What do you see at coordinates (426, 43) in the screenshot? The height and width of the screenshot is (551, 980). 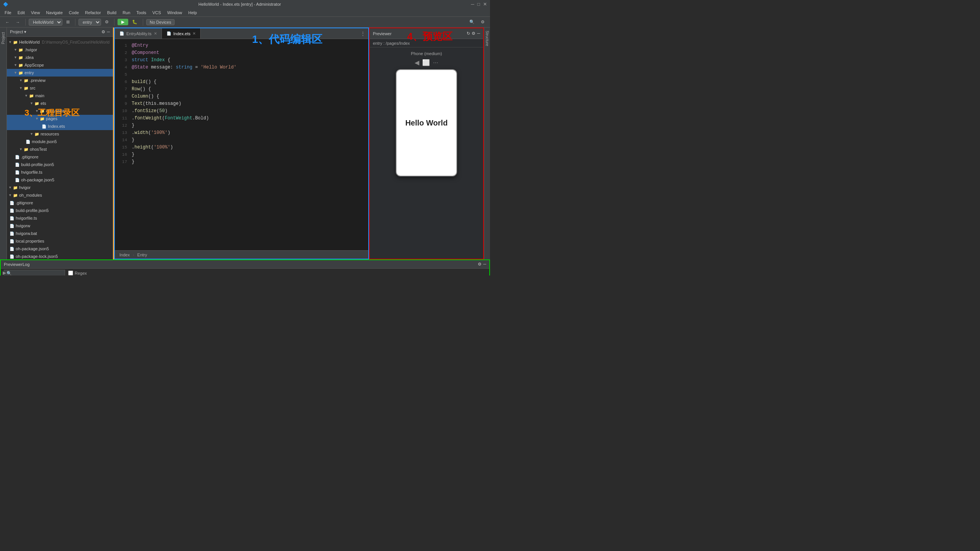 I see `previewer-path: entry : /pages/Index` at bounding box center [426, 43].